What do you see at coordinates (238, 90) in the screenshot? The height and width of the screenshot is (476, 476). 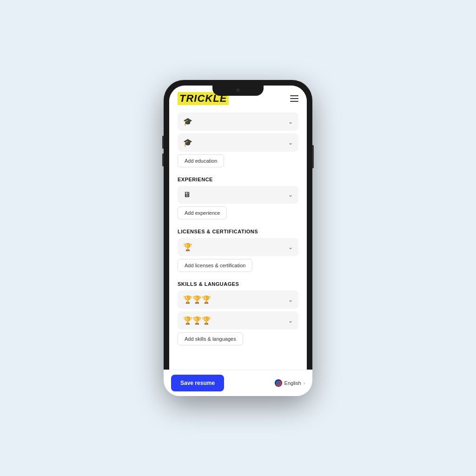 I see `phone-camera` at bounding box center [238, 90].